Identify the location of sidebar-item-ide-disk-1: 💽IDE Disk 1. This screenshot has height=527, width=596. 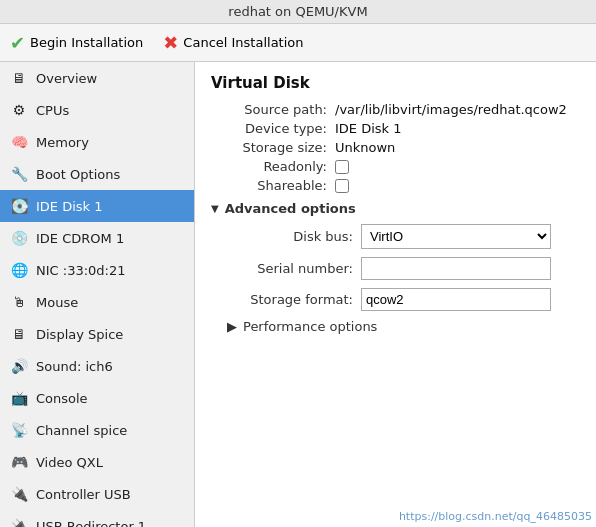
(97, 206).